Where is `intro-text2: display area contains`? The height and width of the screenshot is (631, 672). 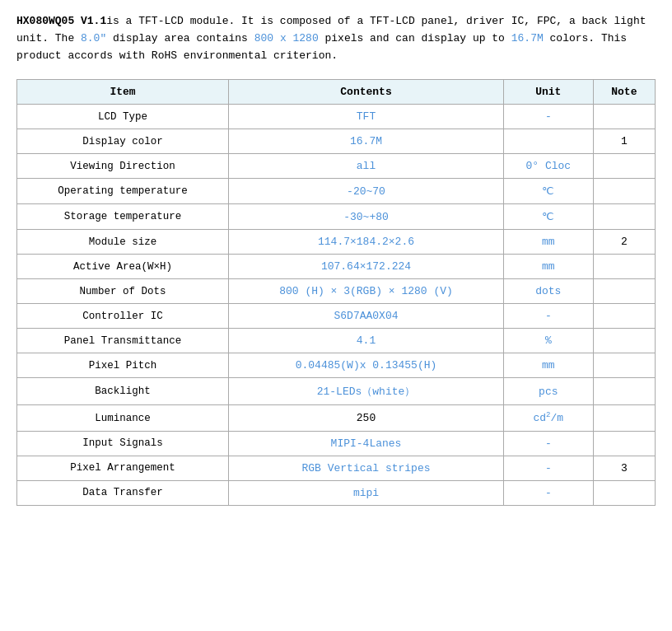 intro-text2: display area contains is located at coordinates (180, 38).